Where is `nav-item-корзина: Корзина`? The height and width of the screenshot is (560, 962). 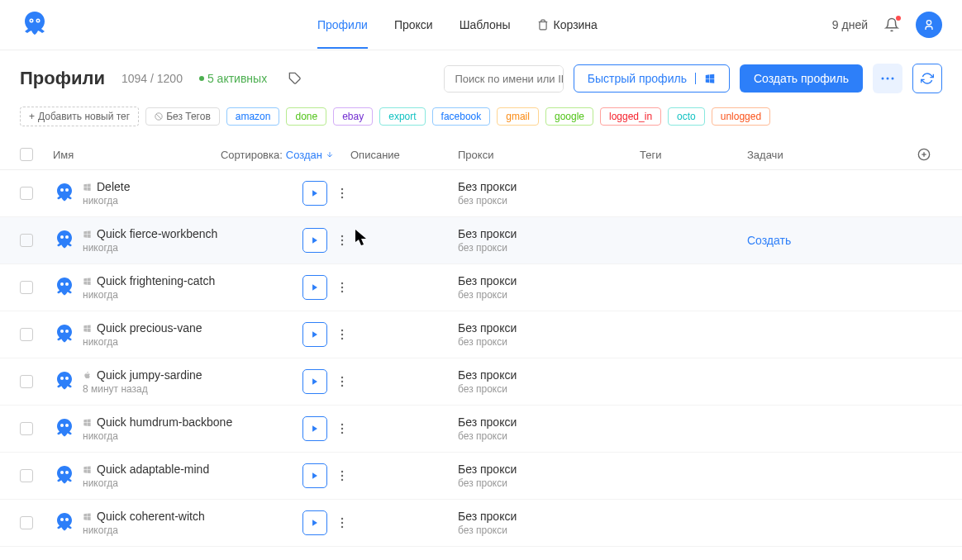
nav-item-корзина: Корзина is located at coordinates (567, 25).